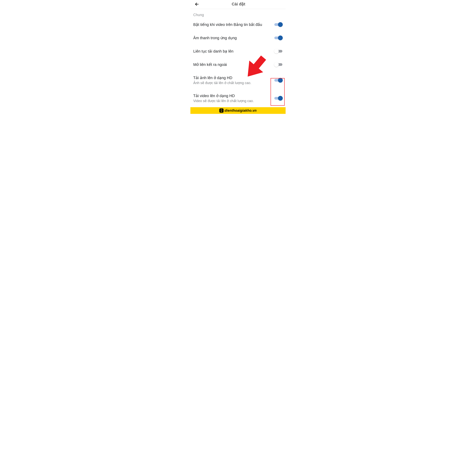 Image resolution: width=476 pixels, height=476 pixels. Describe the element at coordinates (238, 4) in the screenshot. I see `header-bar: Cài đặt` at that location.